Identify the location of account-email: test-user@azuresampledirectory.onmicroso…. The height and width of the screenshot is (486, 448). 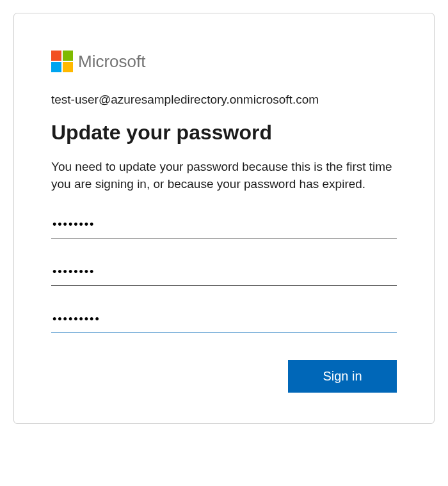
(224, 100).